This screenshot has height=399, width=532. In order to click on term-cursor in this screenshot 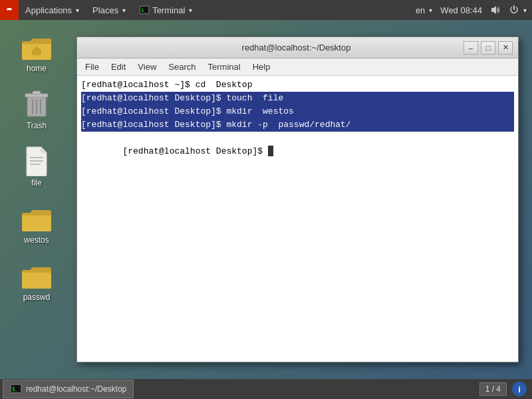, I will do `click(271, 151)`.